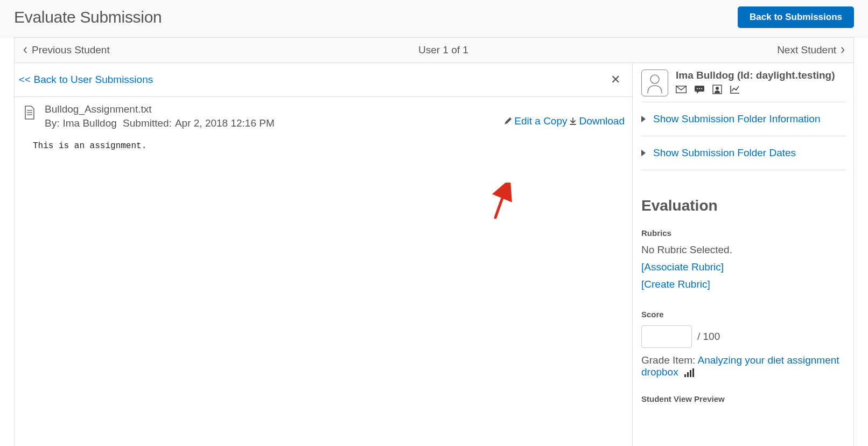 The width and height of the screenshot is (868, 446). I want to click on next-student-button: Next Student, so click(811, 50).